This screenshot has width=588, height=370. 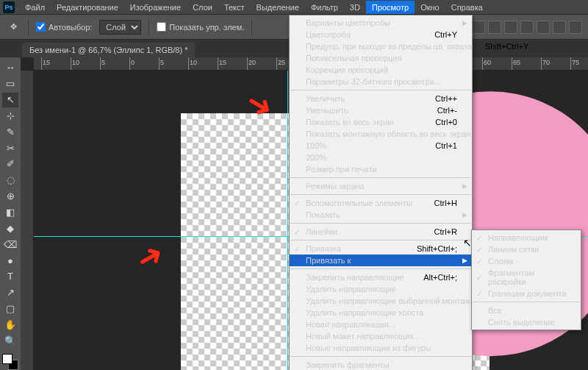 What do you see at coordinates (10, 148) in the screenshot?
I see `tool-eyedropper: ✂` at bounding box center [10, 148].